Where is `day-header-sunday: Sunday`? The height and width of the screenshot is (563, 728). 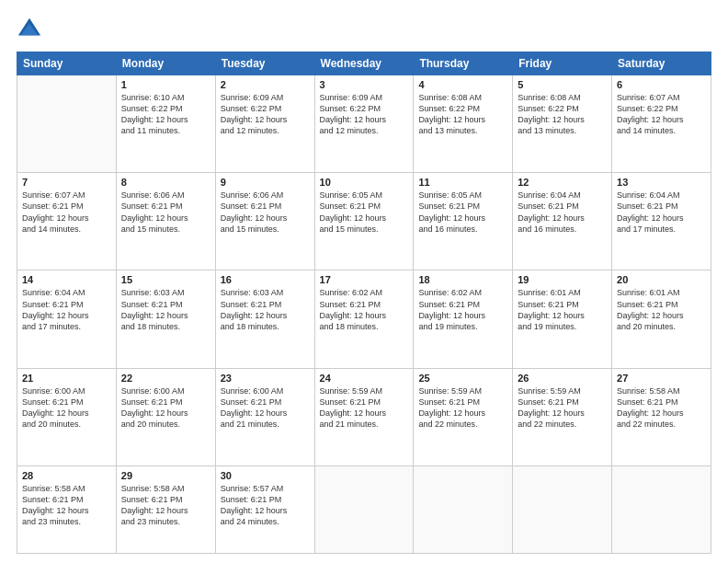
day-header-sunday: Sunday is located at coordinates (67, 64).